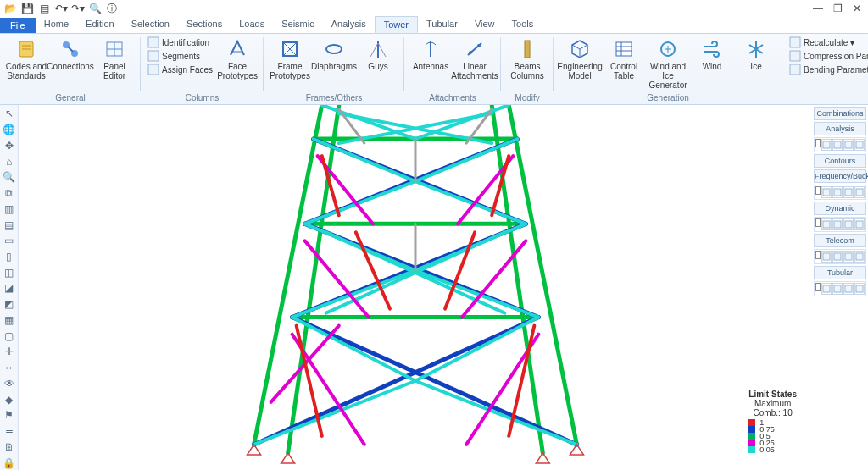 The image size is (868, 470). What do you see at coordinates (9, 320) in the screenshot?
I see `selall-tool: ▦` at bounding box center [9, 320].